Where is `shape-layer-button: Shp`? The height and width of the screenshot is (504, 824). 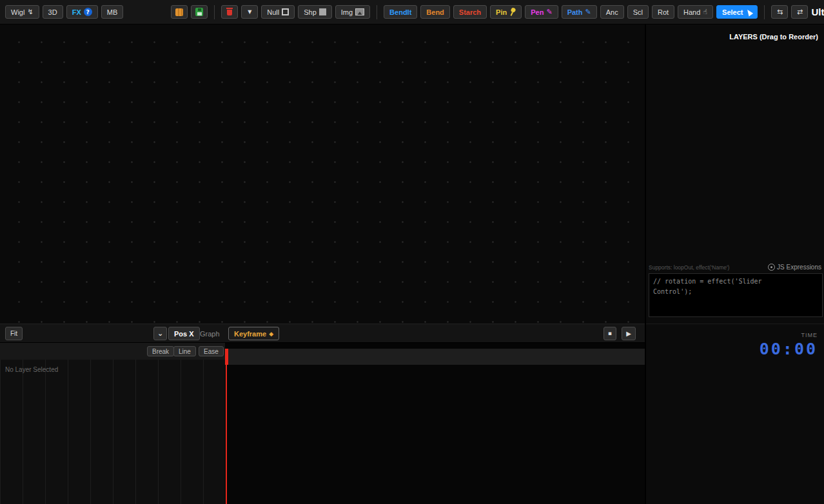
shape-layer-button: Shp is located at coordinates (315, 12).